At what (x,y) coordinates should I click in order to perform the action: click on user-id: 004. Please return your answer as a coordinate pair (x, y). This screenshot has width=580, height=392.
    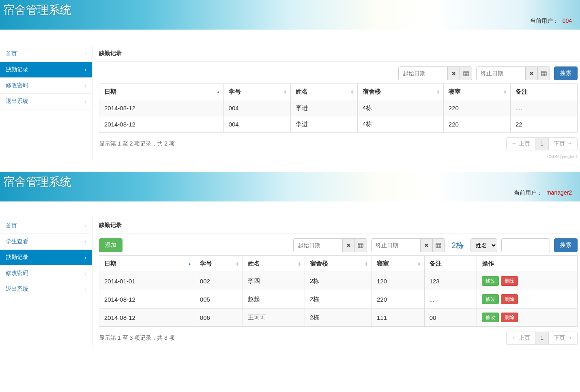
    Looking at the image, I should click on (567, 21).